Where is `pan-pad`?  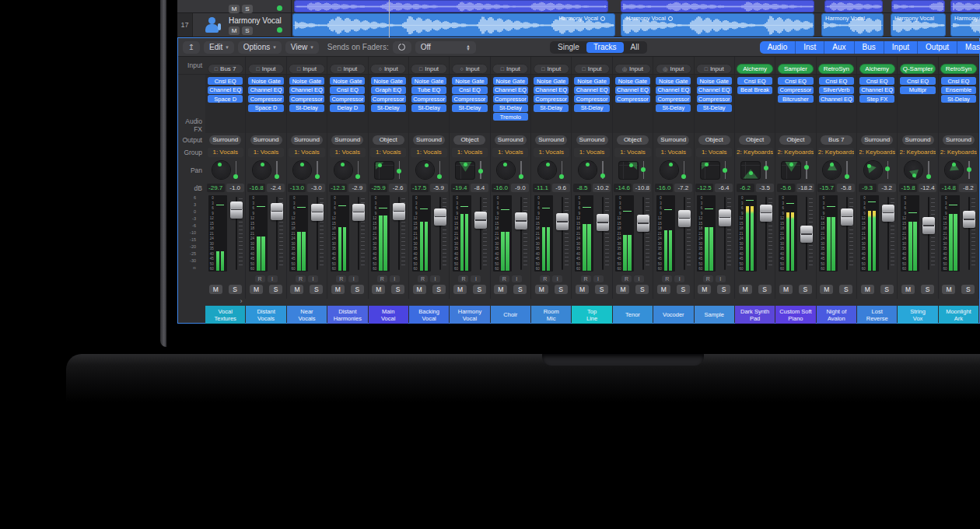
pan-pad is located at coordinates (751, 170).